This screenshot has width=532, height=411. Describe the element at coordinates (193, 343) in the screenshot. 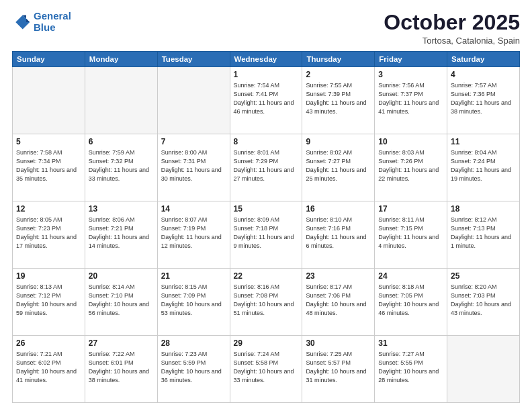

I see `day-number: 28` at that location.